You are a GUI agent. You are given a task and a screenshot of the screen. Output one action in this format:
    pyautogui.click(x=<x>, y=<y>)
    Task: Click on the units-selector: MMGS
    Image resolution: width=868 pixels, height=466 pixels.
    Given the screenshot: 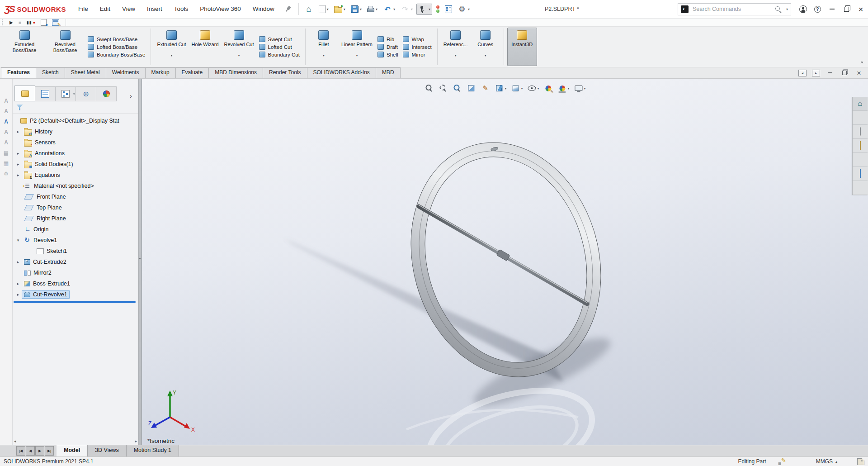 What is the action you would take?
    pyautogui.click(x=825, y=461)
    